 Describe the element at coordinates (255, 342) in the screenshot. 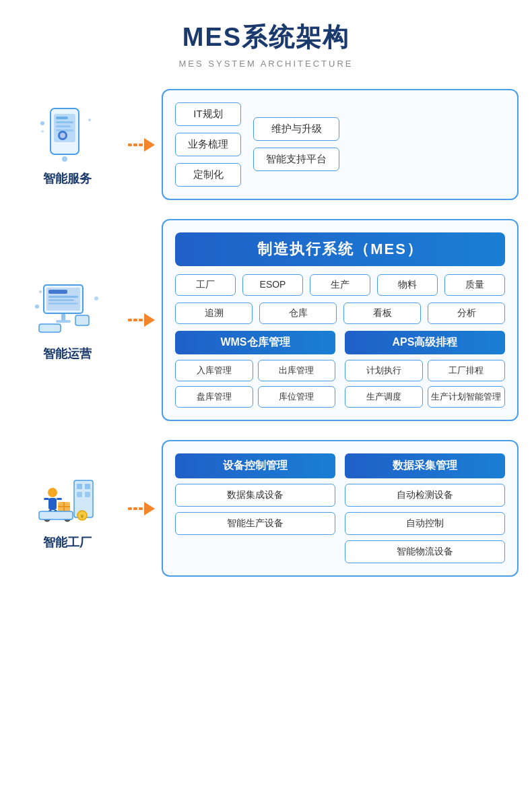

I see `wms-header: WMS仓库管理` at that location.